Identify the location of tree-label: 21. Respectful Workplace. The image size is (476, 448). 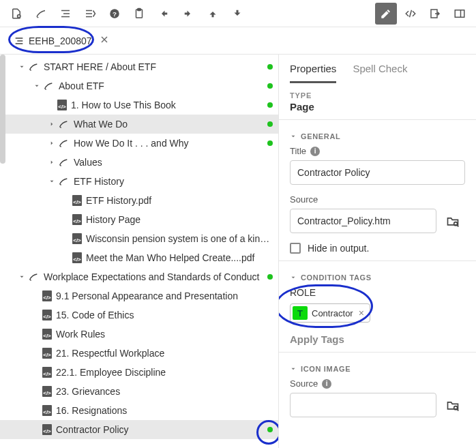
(164, 353).